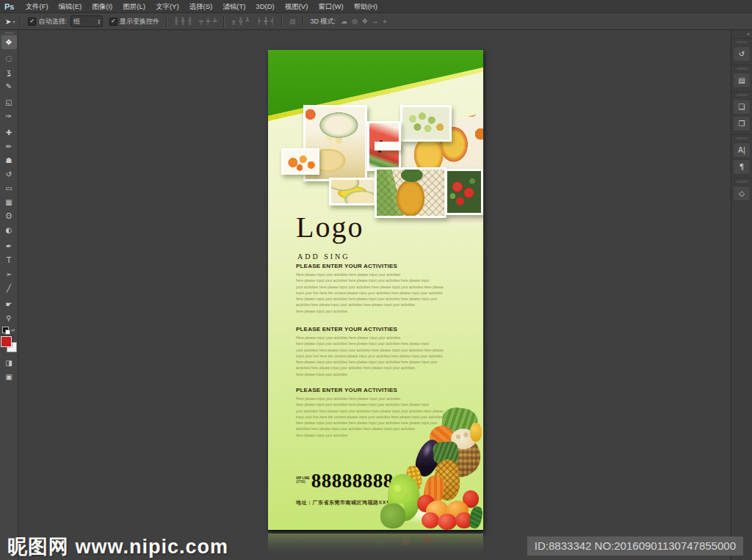  Describe the element at coordinates (742, 54) in the screenshot. I see `history-panel-icon: ↺` at that location.